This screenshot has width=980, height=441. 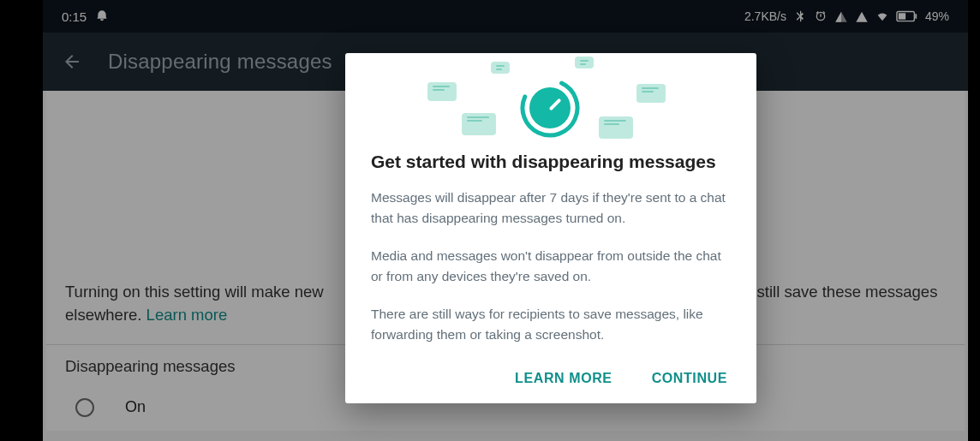 I want to click on timer-icon, so click(x=550, y=108).